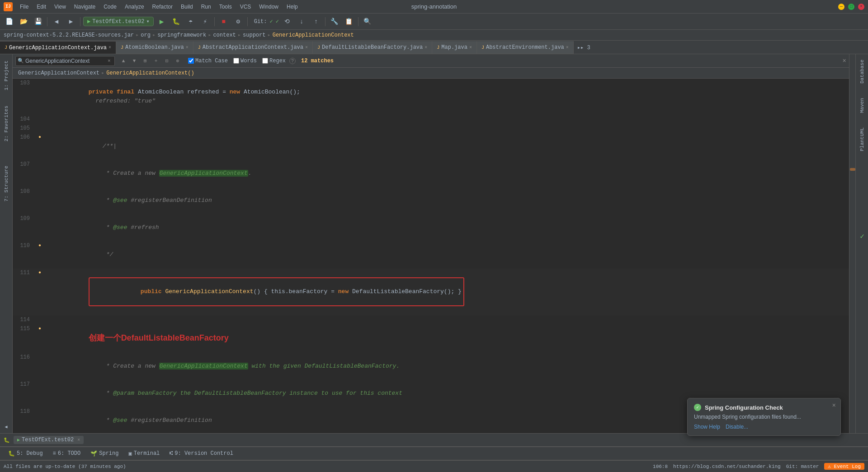 This screenshot has height=472, width=868. What do you see at coordinates (265, 61) in the screenshot?
I see `regex-checkbox` at bounding box center [265, 61].